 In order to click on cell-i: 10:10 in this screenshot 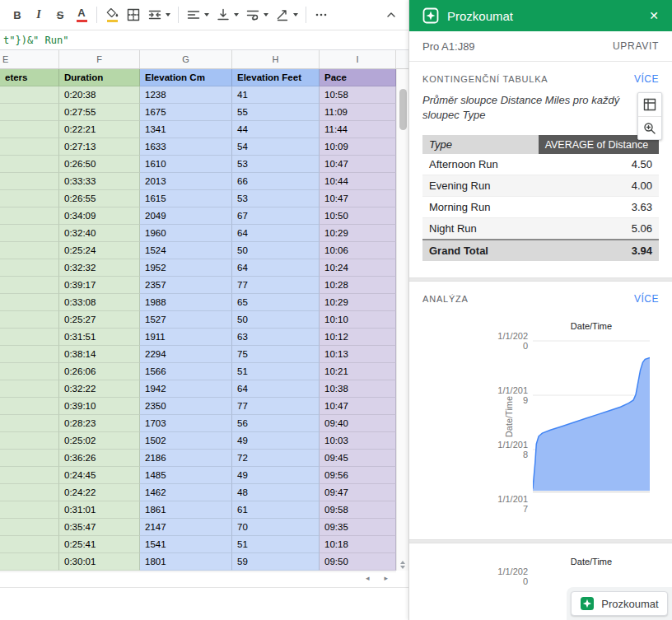, I will do `click(357, 319)`.